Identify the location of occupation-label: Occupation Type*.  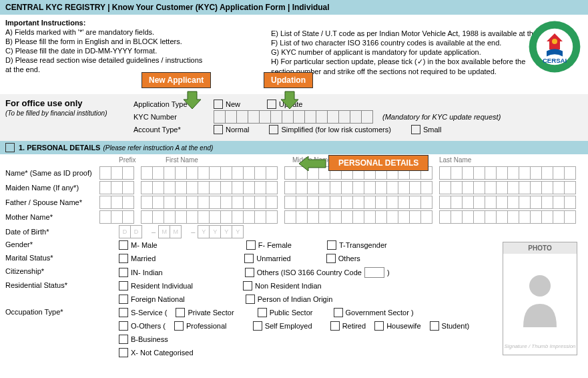
(62, 313).